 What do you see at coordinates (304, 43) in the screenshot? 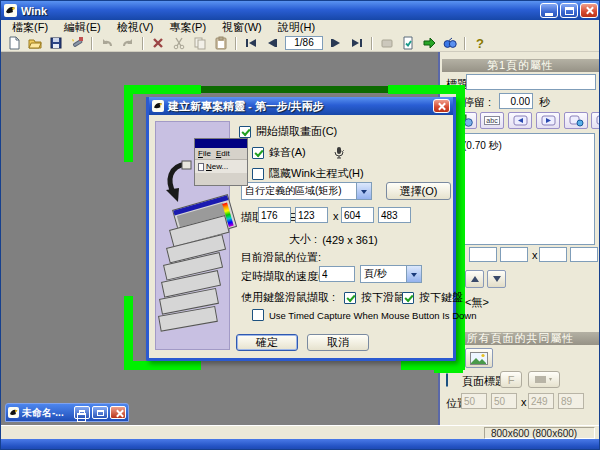
I see `page-indicator: 1/86` at bounding box center [304, 43].